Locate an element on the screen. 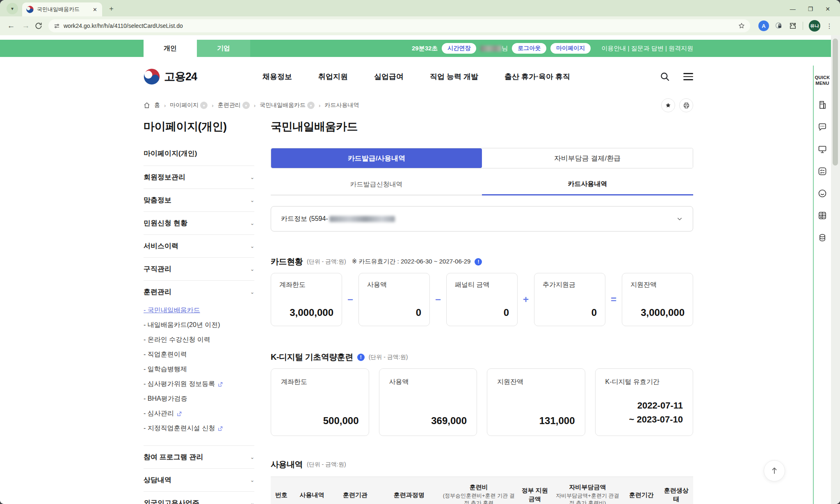 The width and height of the screenshot is (840, 504). site-settings-icon is located at coordinates (57, 26).